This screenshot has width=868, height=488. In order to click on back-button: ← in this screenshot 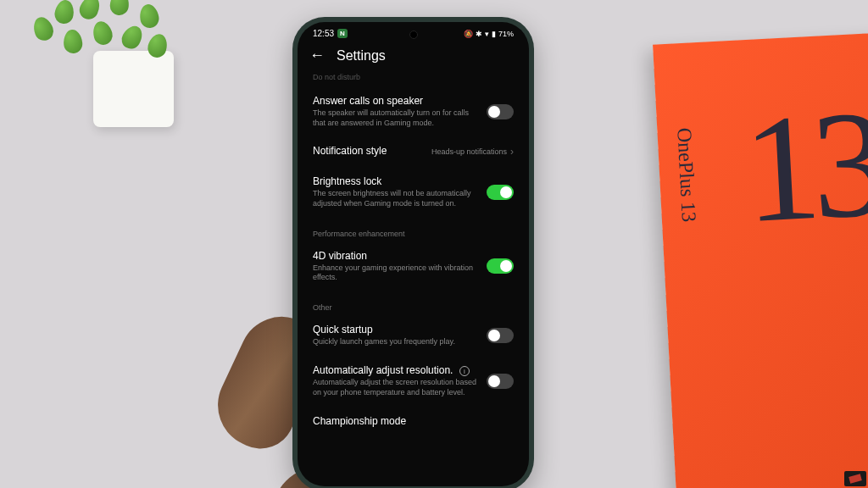, I will do `click(317, 56)`.